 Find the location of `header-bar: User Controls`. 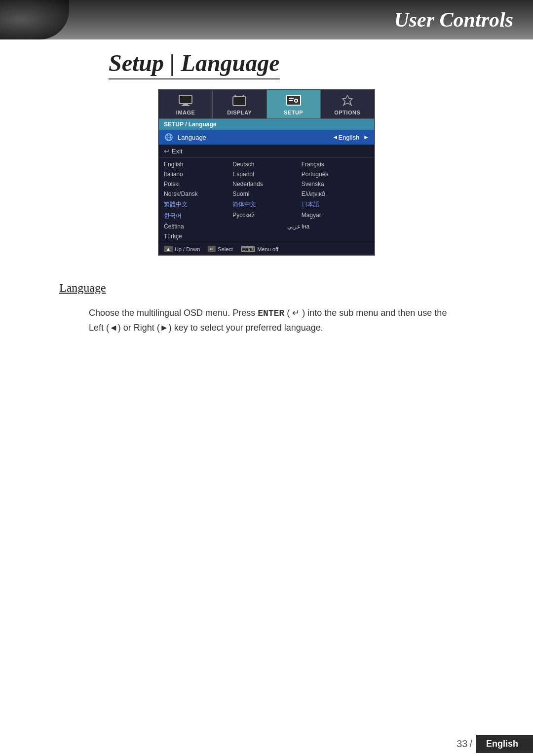

header-bar: User Controls is located at coordinates (266, 20).